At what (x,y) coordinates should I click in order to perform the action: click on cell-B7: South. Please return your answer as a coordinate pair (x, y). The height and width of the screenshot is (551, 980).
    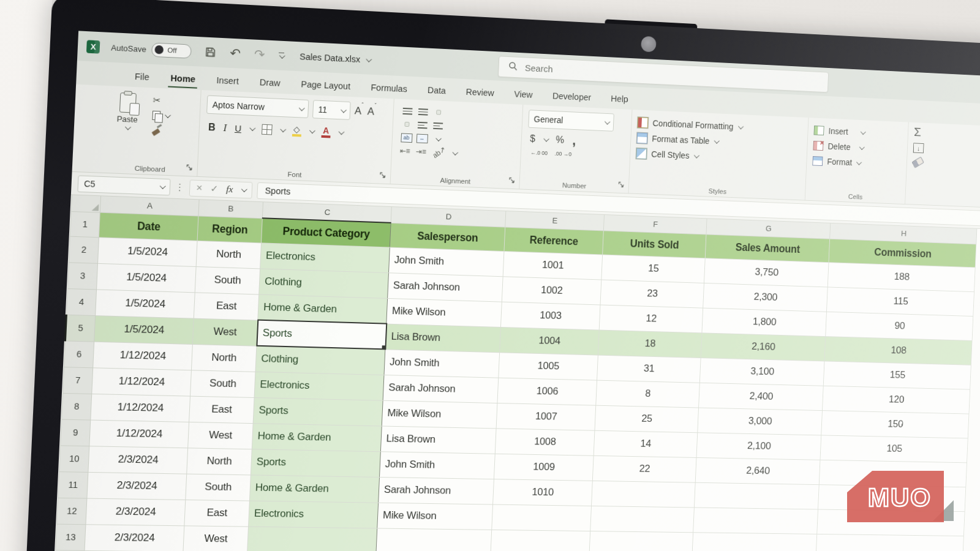
    Looking at the image, I should click on (223, 383).